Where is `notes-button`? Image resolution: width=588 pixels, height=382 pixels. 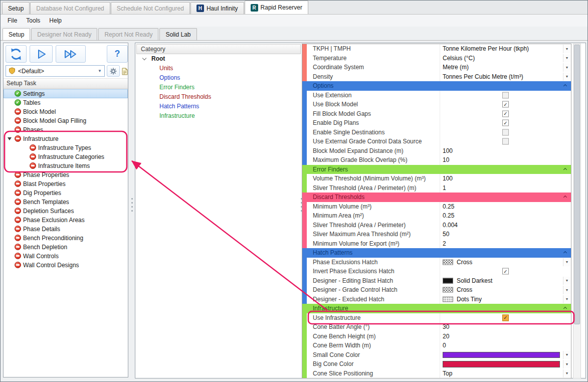
notes-button is located at coordinates (125, 71).